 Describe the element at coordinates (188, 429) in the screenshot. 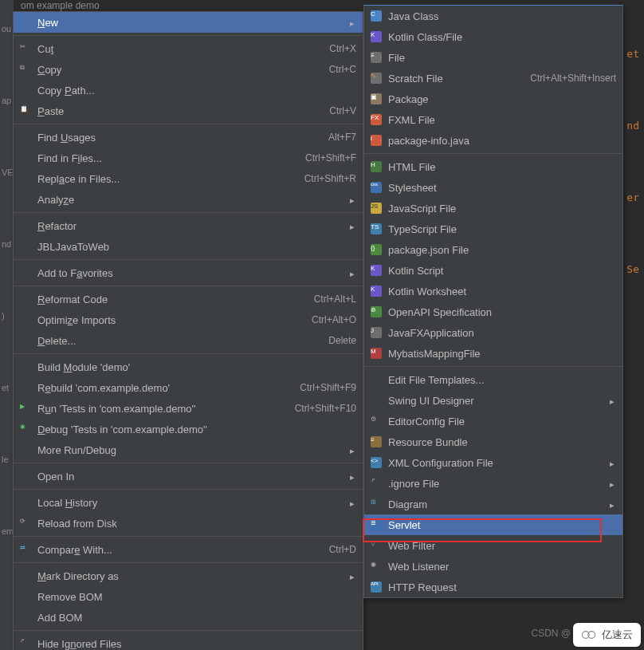

I see `menu1-item-debug-tests-in-com-example-demo: ✱Debug 'Tests in 'com.example.demo''` at that location.